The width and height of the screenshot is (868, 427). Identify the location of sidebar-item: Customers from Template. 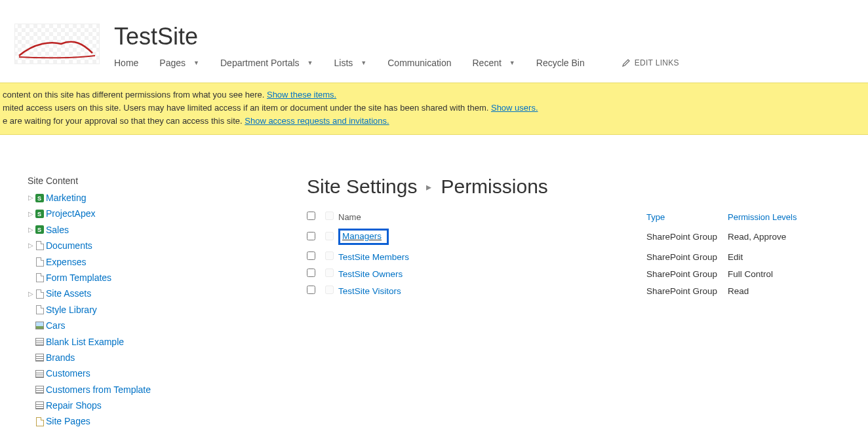
(155, 390).